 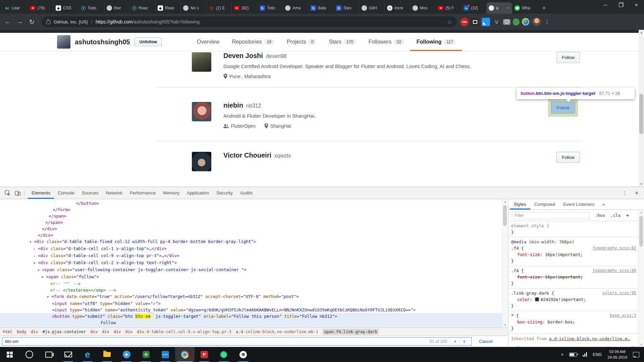 I want to click on idm-extension-icon, so click(x=526, y=22).